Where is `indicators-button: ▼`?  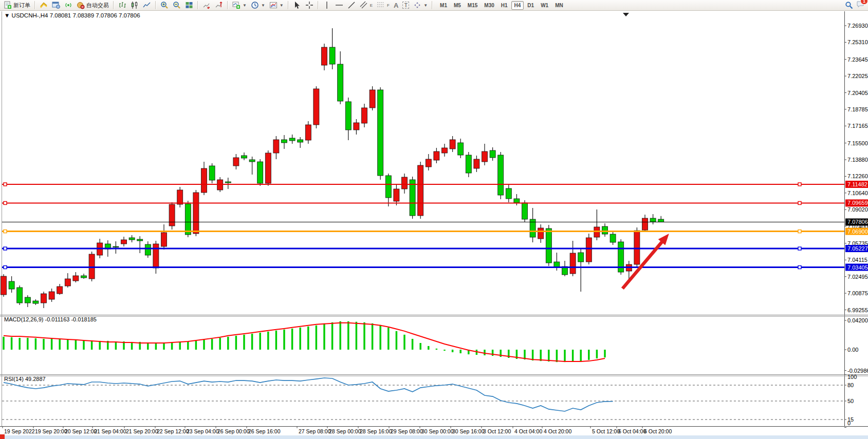
indicators-button: ▼ is located at coordinates (239, 5).